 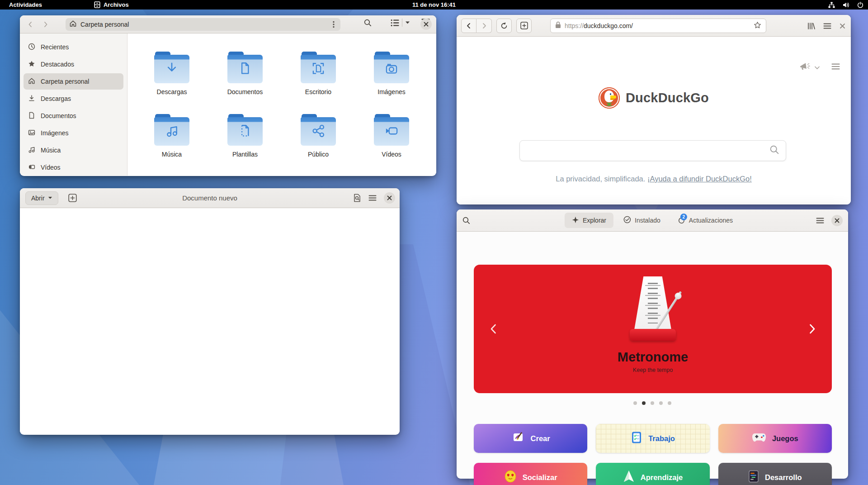 I want to click on duckduckgo-logo-icon, so click(x=609, y=98).